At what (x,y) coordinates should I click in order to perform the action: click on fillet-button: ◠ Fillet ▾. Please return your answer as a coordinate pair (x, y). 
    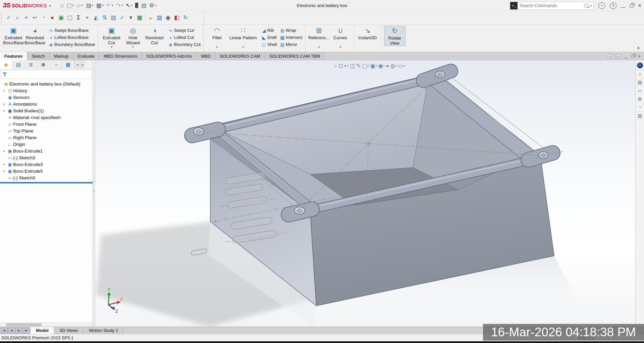
    Looking at the image, I should click on (217, 37).